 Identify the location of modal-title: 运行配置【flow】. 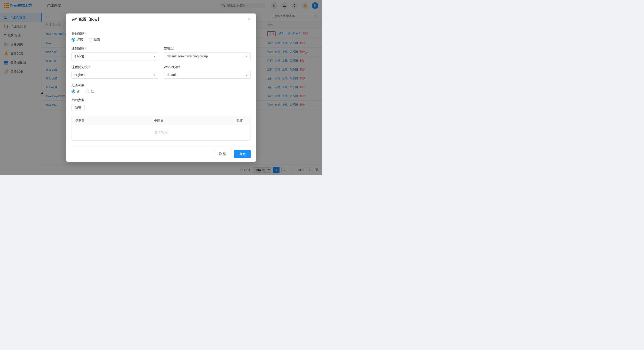
(86, 20).